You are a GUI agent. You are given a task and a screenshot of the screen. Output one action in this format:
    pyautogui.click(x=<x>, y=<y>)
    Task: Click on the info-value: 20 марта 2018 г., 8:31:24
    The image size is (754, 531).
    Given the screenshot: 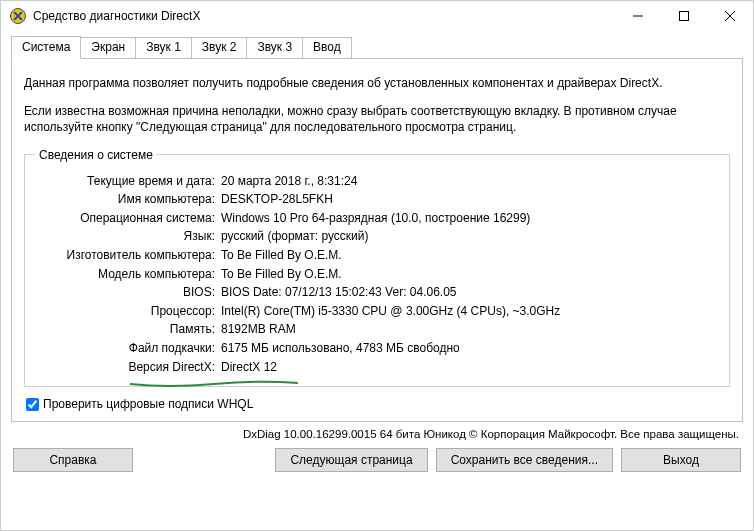 What is the action you would take?
    pyautogui.click(x=470, y=182)
    